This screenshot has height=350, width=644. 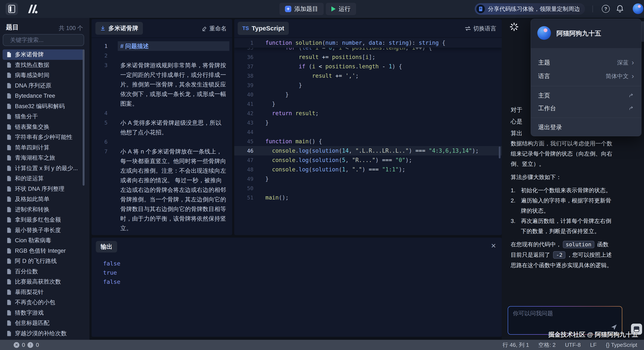 What do you see at coordinates (579, 34) in the screenshot?
I see `user-name: 阿猫阿狗九十五` at bounding box center [579, 34].